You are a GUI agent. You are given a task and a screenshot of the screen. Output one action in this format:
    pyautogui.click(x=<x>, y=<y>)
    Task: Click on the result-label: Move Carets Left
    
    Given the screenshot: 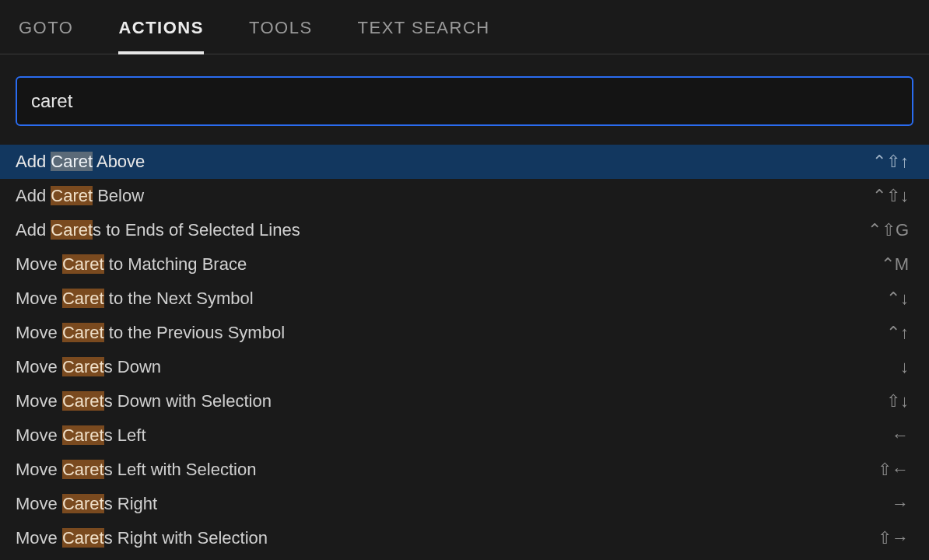 What is the action you would take?
    pyautogui.click(x=431, y=436)
    